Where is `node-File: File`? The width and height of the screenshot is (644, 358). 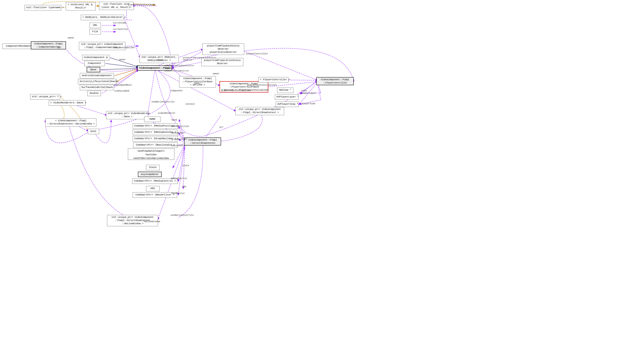
node-File: File is located at coordinates (95, 32).